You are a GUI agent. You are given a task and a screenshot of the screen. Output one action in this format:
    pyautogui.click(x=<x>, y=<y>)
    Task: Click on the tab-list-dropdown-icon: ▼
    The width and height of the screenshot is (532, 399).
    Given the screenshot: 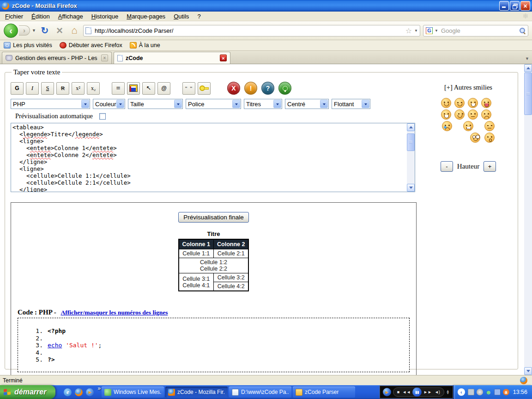 What is the action you would take?
    pyautogui.click(x=527, y=59)
    